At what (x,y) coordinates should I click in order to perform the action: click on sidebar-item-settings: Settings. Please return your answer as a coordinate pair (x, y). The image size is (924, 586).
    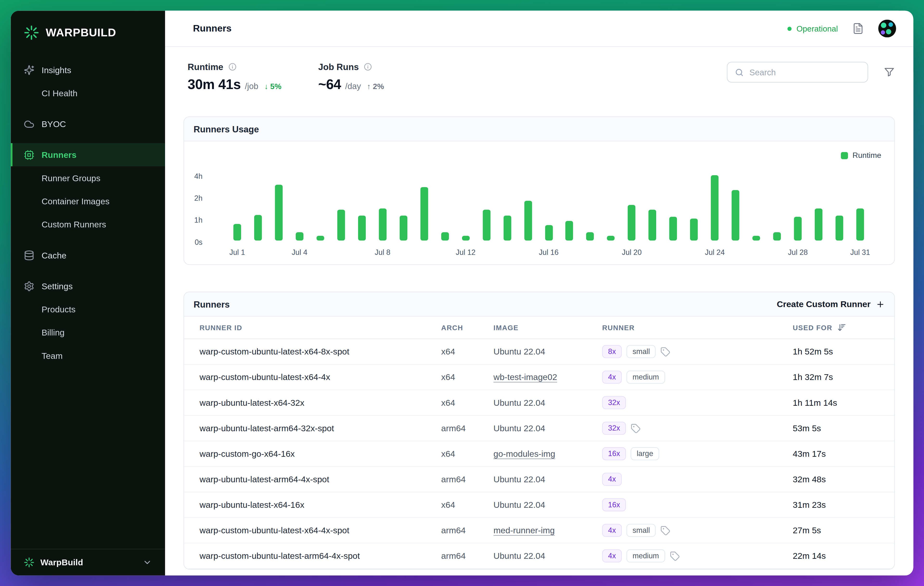
    Looking at the image, I should click on (88, 286).